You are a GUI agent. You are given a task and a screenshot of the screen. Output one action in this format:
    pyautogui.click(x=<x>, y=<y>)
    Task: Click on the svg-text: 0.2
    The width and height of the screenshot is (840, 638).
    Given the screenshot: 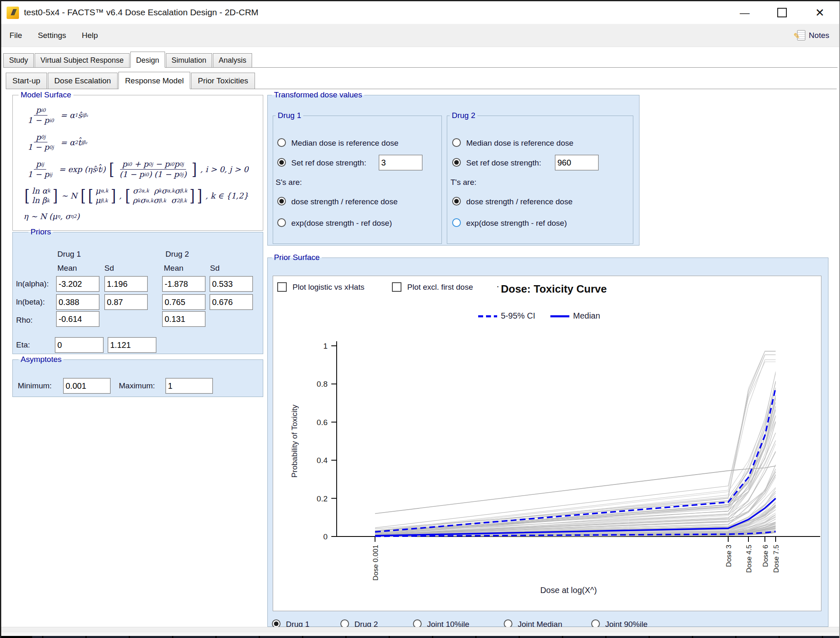 What is the action you would take?
    pyautogui.click(x=322, y=499)
    